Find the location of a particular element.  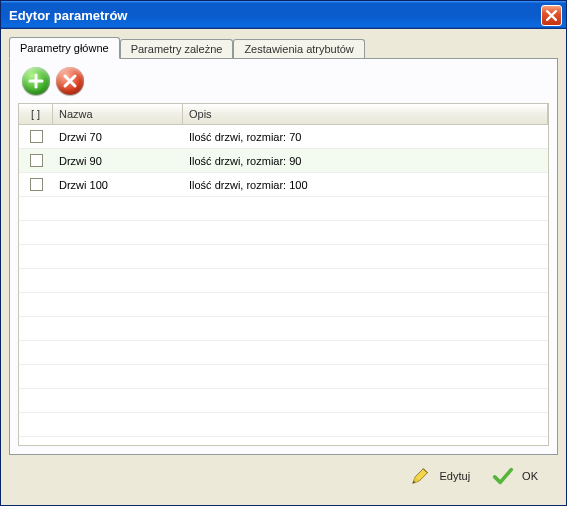

ok-button: OK is located at coordinates (515, 476).